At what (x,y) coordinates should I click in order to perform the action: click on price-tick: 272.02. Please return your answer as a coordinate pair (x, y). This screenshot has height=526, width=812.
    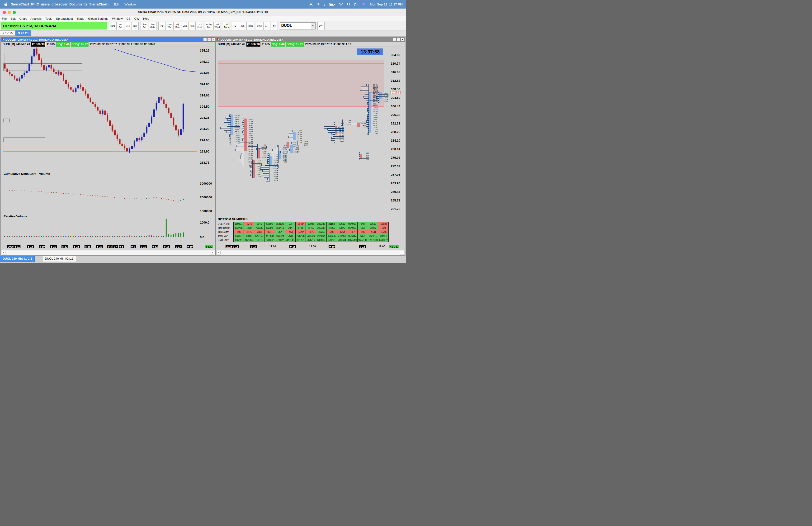
    Looking at the image, I should click on (395, 166).